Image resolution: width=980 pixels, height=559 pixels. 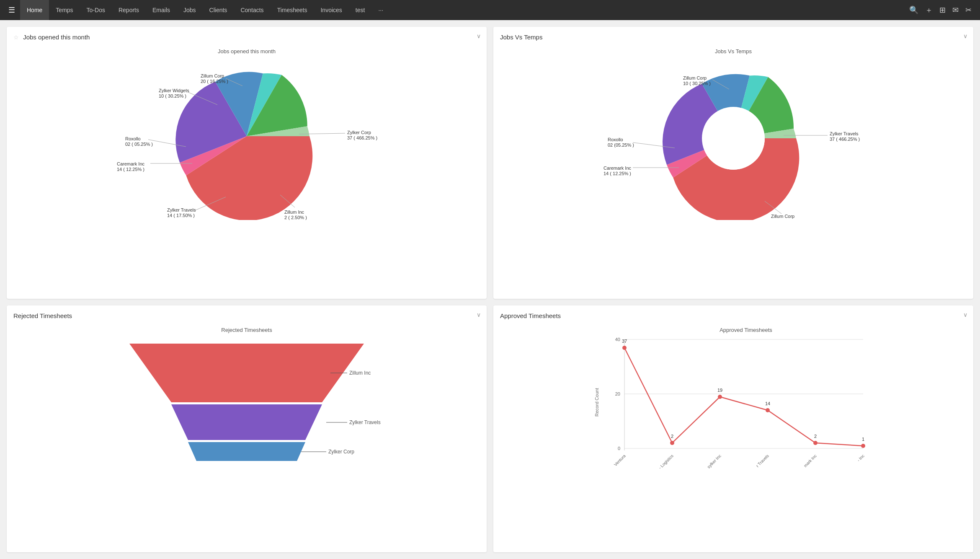 What do you see at coordinates (247, 132) in the screenshot?
I see `pie-chart-1-area: Jobs opened this month Zylker Corp 37` at bounding box center [247, 132].